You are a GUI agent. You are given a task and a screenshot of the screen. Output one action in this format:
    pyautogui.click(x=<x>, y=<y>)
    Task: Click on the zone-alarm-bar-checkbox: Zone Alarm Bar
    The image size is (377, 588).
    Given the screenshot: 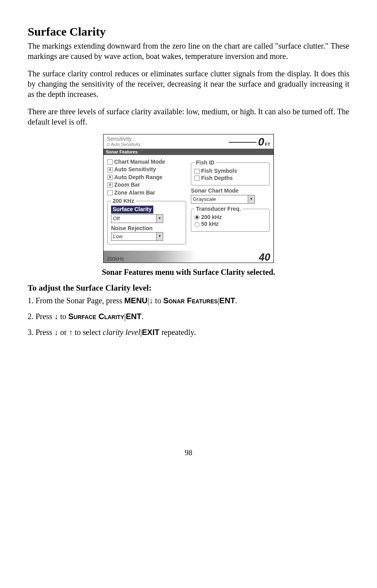 What is the action you would take?
    pyautogui.click(x=147, y=193)
    